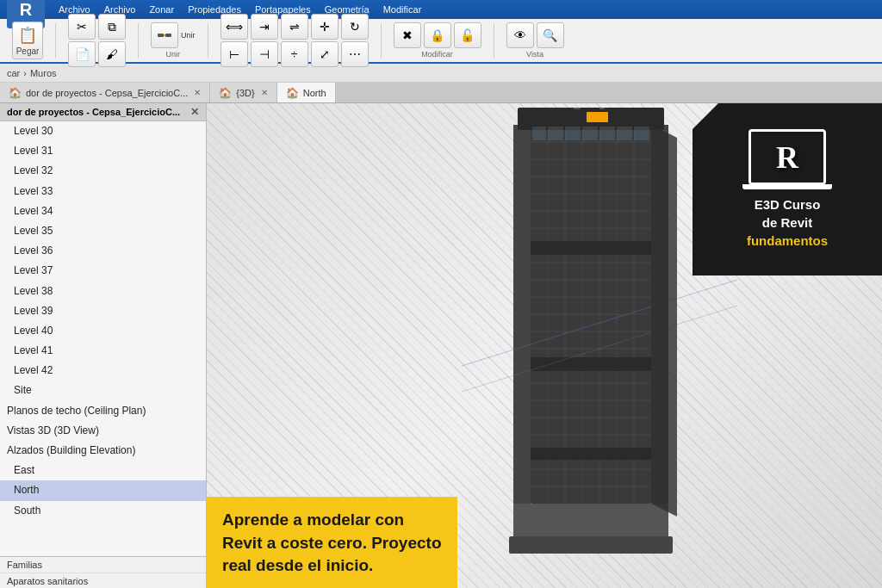 This screenshot has height=588, width=882. Describe the element at coordinates (325, 54) in the screenshot. I see `scale-button: ⤢` at that location.